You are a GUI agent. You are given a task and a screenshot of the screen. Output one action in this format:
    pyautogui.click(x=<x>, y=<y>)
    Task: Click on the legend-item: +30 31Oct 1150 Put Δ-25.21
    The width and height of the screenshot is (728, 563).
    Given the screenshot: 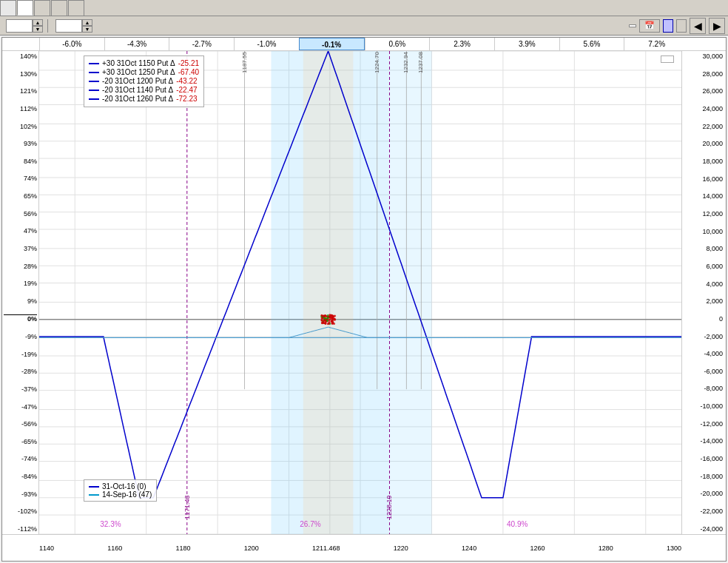 What is the action you would take?
    pyautogui.click(x=144, y=64)
    